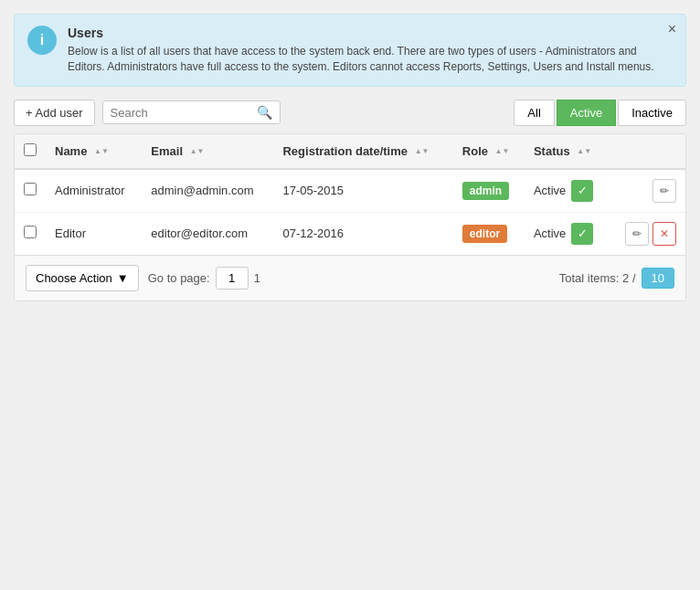  What do you see at coordinates (422, 152) in the screenshot?
I see `sort-regdate-icon: ▲▼` at bounding box center [422, 152].